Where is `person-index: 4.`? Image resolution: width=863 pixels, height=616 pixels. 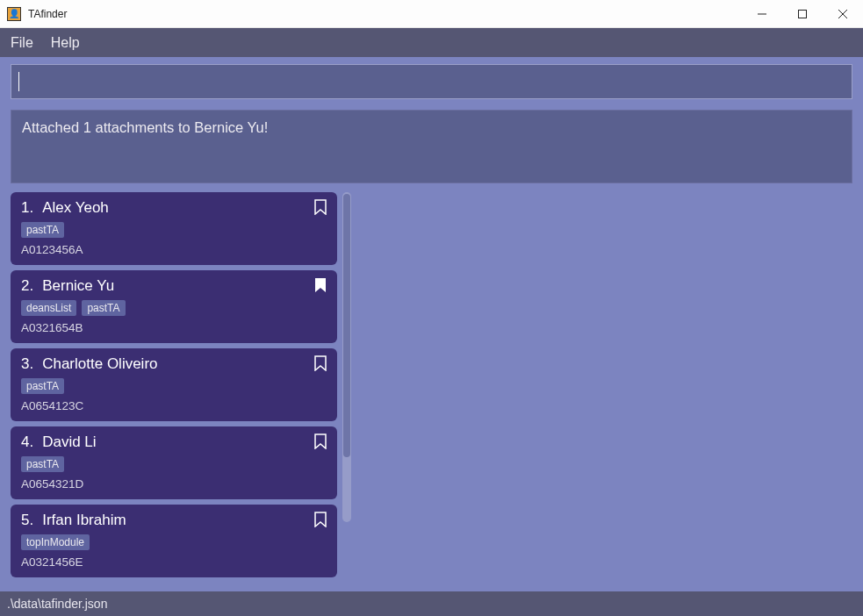 person-index: 4. is located at coordinates (27, 442).